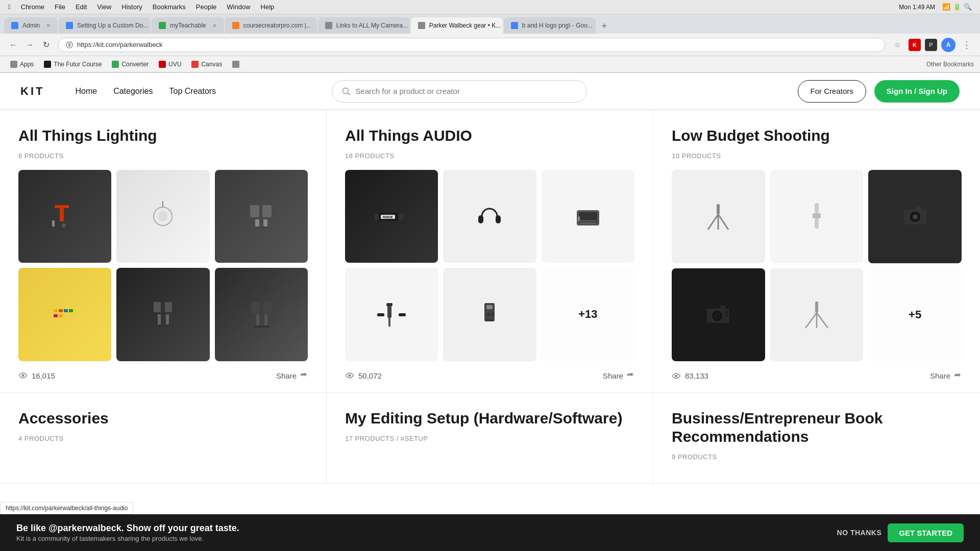 The height and width of the screenshot is (551, 980). Describe the element at coordinates (163, 418) in the screenshot. I see `kit-title-accessories: Accessories` at that location.